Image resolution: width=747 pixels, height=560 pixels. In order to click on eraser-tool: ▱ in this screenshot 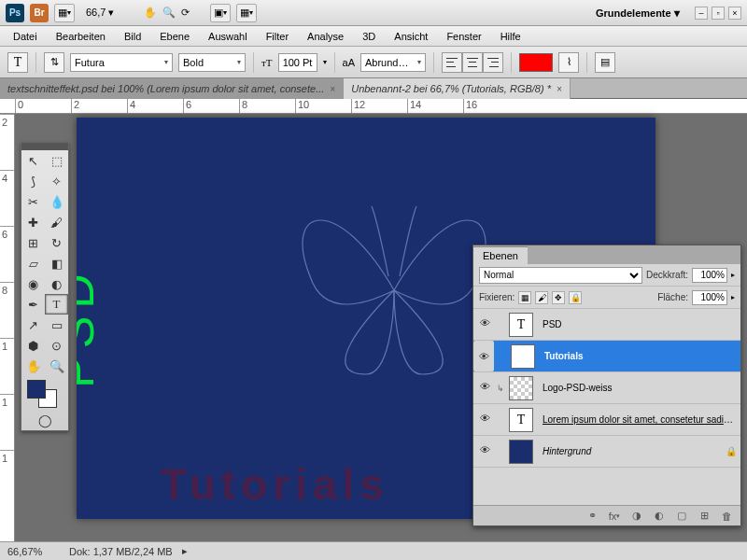, I will do `click(34, 263)`.